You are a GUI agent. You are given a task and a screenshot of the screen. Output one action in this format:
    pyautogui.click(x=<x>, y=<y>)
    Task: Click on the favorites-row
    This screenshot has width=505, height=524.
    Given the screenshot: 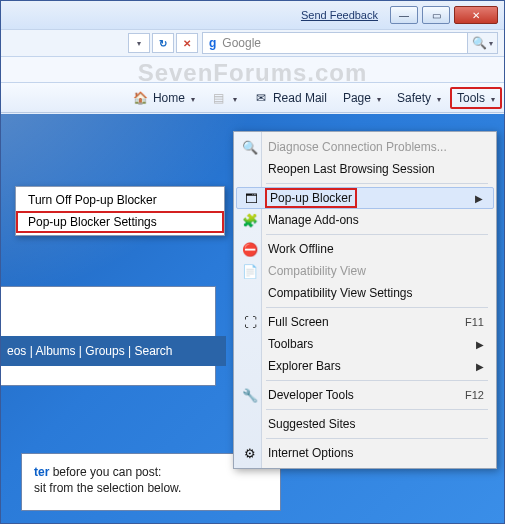 What is the action you would take?
    pyautogui.click(x=252, y=70)
    